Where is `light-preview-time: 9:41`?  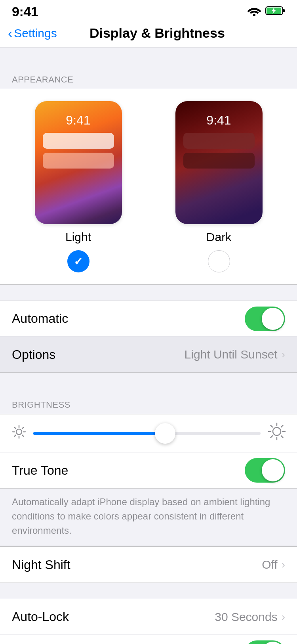 light-preview-time: 9:41 is located at coordinates (78, 121).